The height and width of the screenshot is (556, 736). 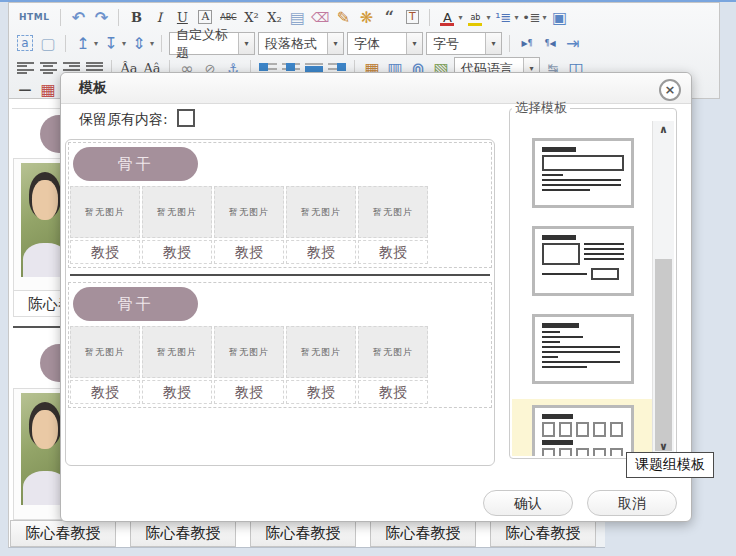 What do you see at coordinates (102, 18) in the screenshot?
I see `redo-icon-glyph: ↷` at bounding box center [102, 18].